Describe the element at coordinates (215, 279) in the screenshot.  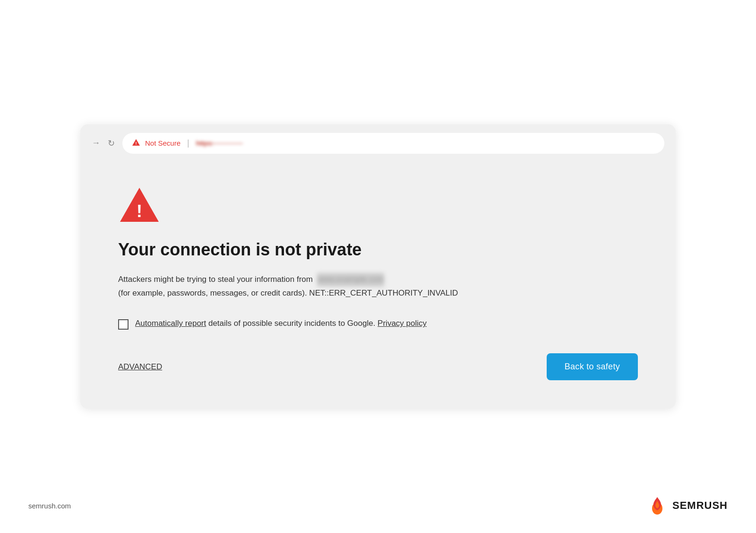
I see `description-part1: Attackers might be trying to steal your …` at that location.